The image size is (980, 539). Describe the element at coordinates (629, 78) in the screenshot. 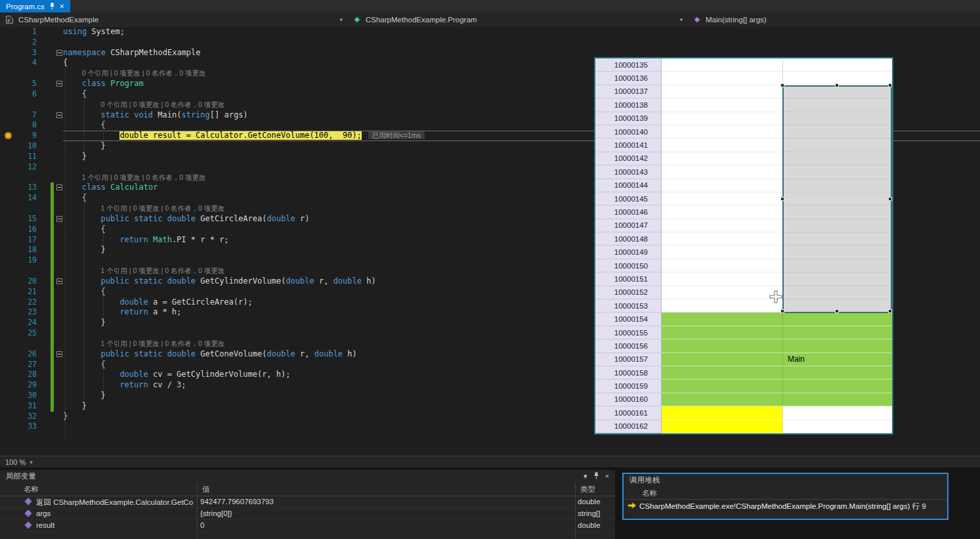

I see `memory-address-cell: 10000136` at that location.